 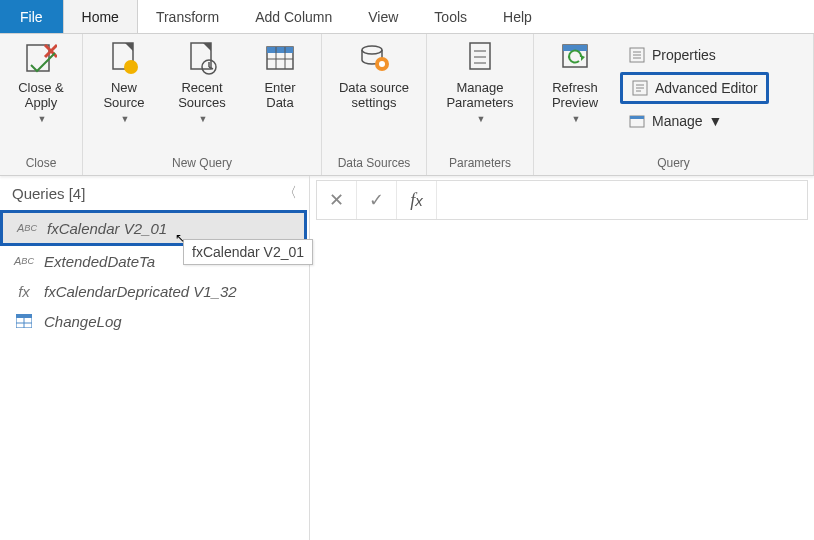 I want to click on cancel-formula-button: ✕, so click(x=337, y=200).